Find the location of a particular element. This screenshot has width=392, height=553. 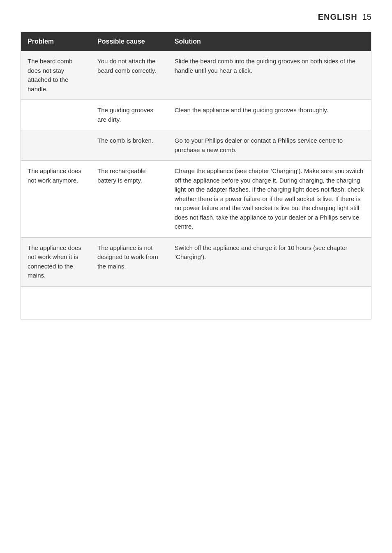

cell-problem: The appliance does not work anymore. is located at coordinates (56, 199).